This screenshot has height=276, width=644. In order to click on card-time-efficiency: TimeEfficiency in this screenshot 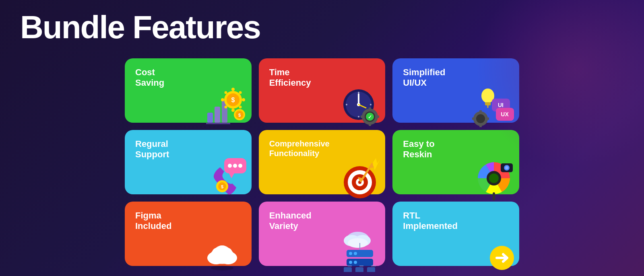, I will do `click(322, 91)`.